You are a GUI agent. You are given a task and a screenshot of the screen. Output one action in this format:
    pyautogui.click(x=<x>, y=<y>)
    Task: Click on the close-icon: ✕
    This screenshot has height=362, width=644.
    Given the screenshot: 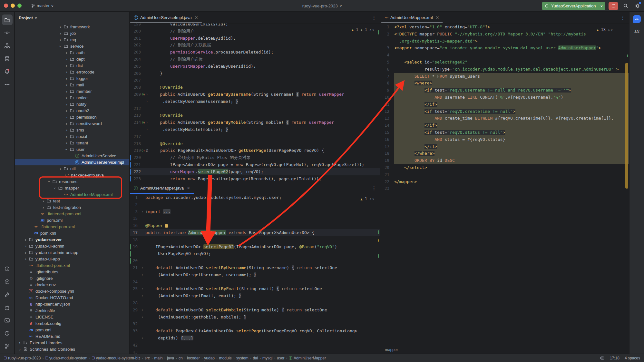 What is the action you would take?
    pyautogui.click(x=438, y=17)
    